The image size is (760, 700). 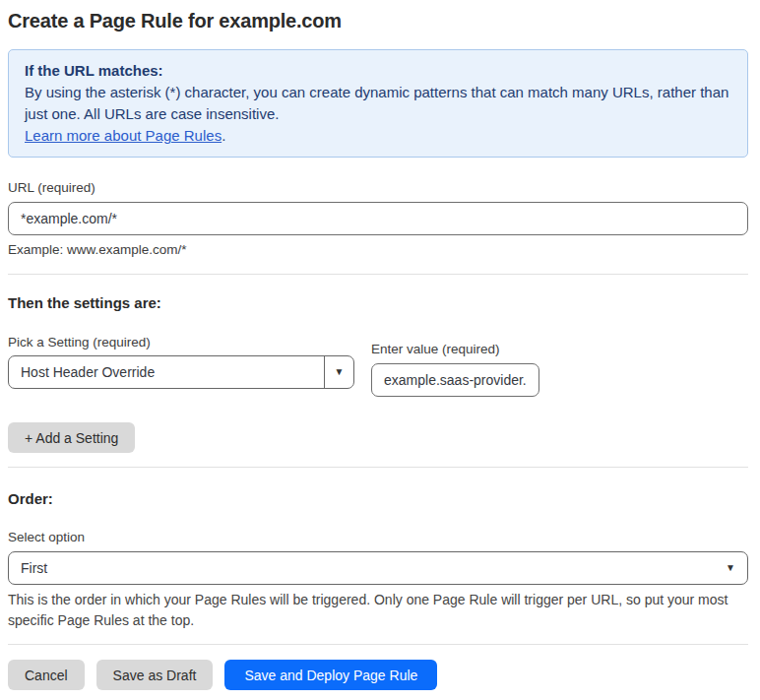 What do you see at coordinates (71, 437) in the screenshot?
I see `add-setting-button: + Add a Setting` at bounding box center [71, 437].